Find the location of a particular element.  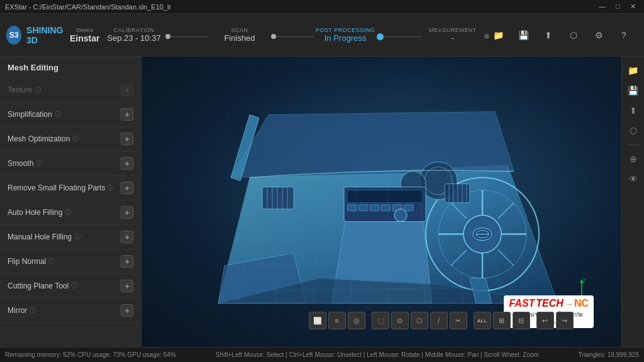

help-icon: ? is located at coordinates (624, 35).